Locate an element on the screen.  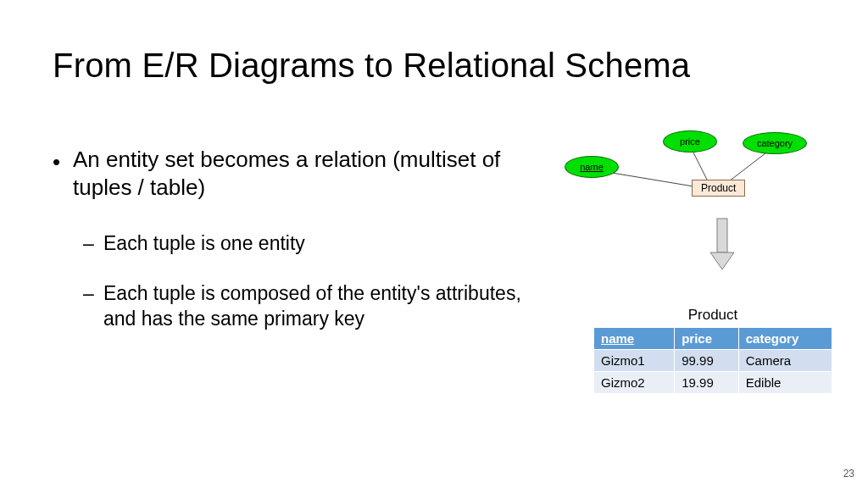
table-header-row: name price category is located at coordinates (714, 339).